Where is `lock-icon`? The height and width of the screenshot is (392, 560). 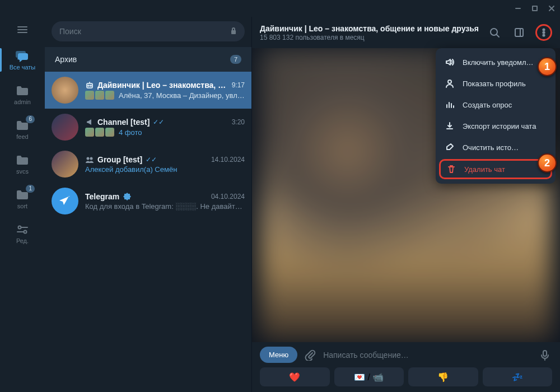
lock-icon is located at coordinates (234, 31).